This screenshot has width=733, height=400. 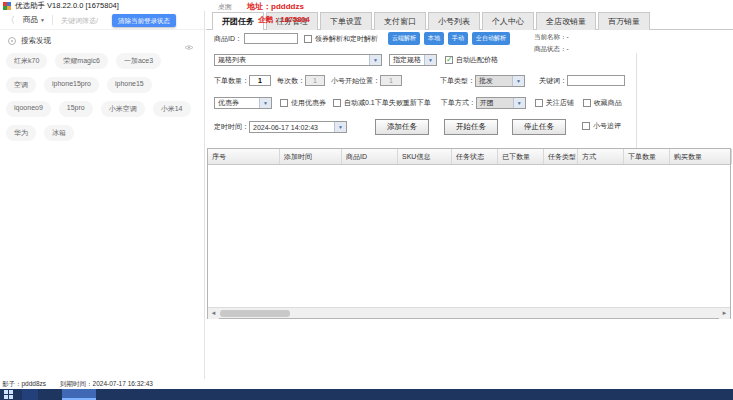 What do you see at coordinates (724, 314) in the screenshot?
I see `scroll-right-icon: ►` at bounding box center [724, 314].